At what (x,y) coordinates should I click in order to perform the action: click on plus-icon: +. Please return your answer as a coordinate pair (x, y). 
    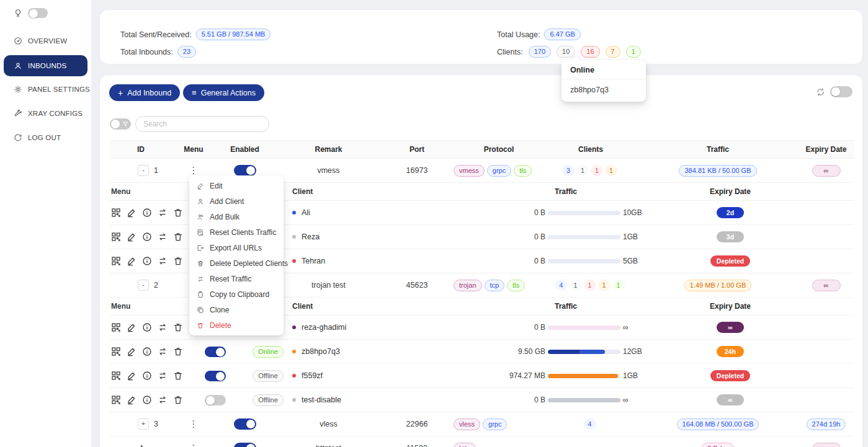
    Looking at the image, I should click on (120, 93).